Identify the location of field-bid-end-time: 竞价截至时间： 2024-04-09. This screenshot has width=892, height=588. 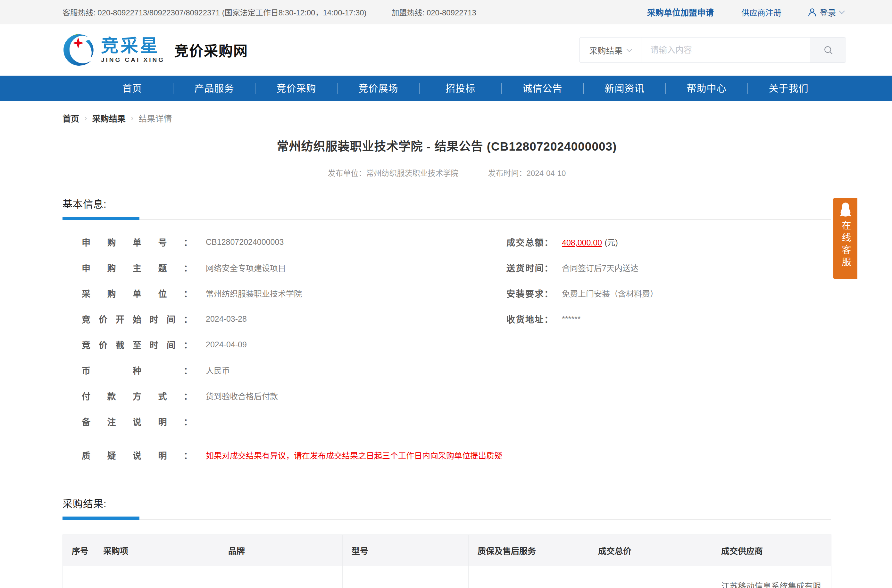
(282, 344).